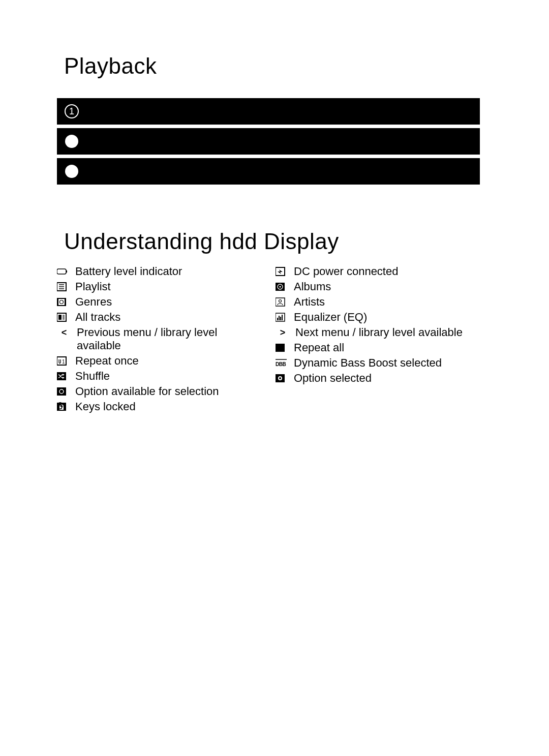  I want to click on legend-label: Repeat once, so click(168, 361).